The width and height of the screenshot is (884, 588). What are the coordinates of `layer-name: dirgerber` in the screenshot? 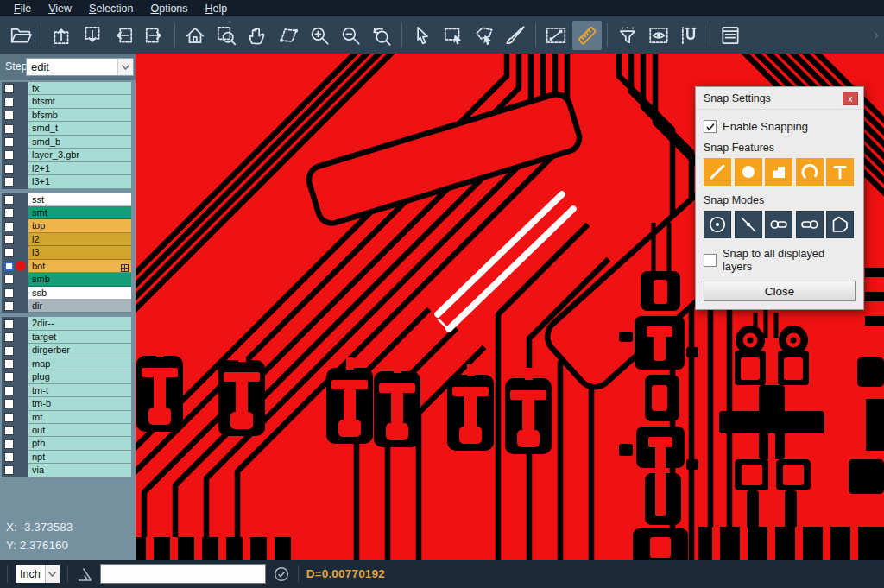 It's located at (79, 351).